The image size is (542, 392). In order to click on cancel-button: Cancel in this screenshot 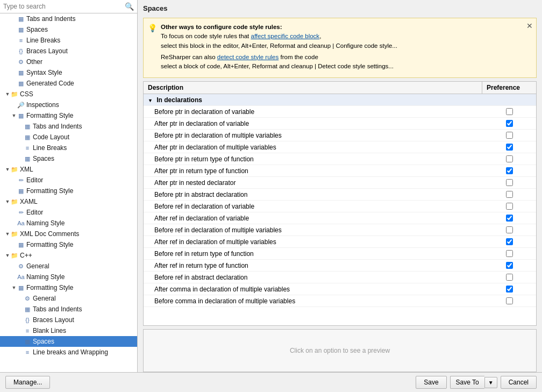, I will do `click(518, 382)`.